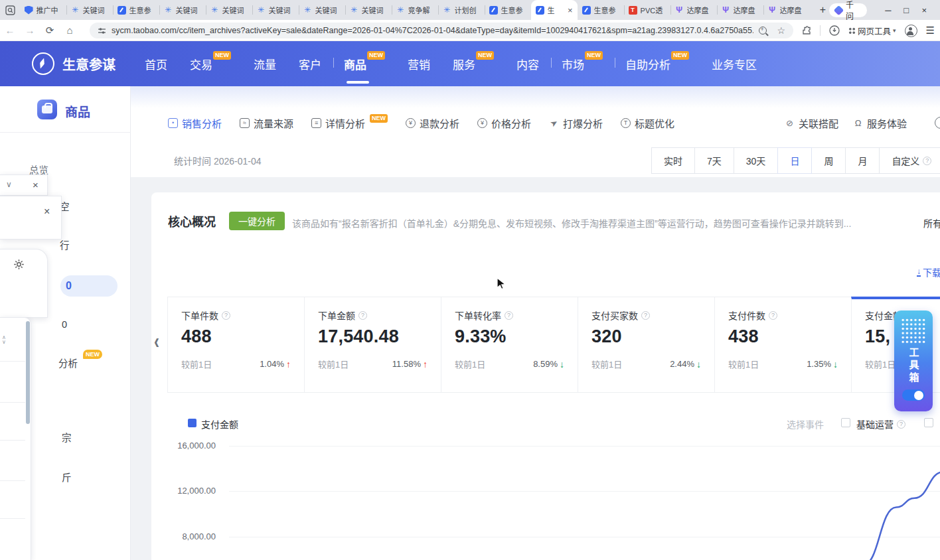  Describe the element at coordinates (576, 123) in the screenshot. I see `analysis-tab: 打爆分析` at that location.